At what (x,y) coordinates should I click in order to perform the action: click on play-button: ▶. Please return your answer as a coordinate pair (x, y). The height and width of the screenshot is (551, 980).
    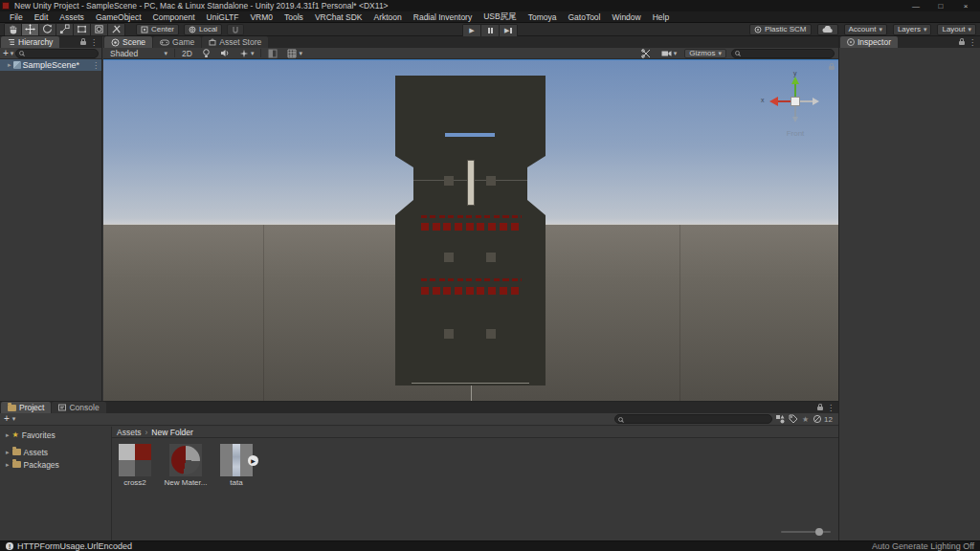
    Looking at the image, I should click on (472, 31).